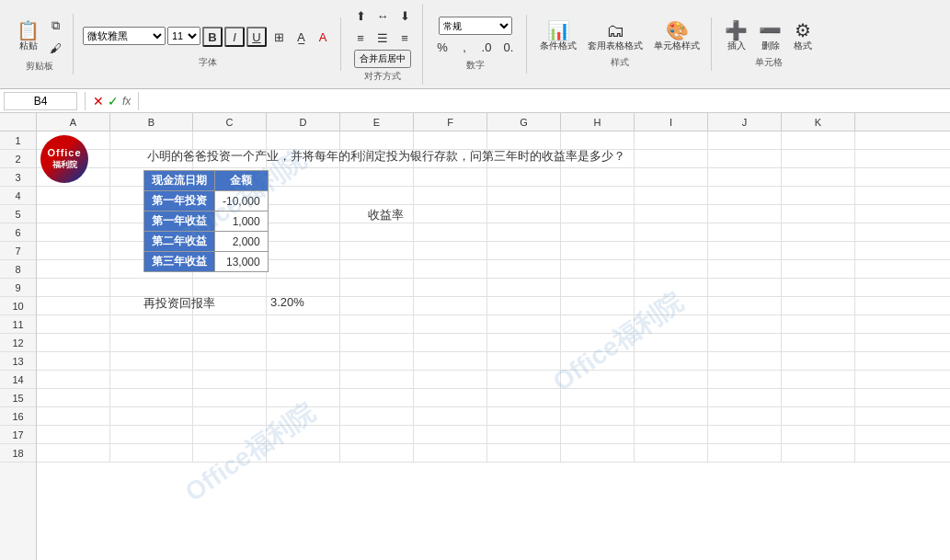 The width and height of the screenshot is (950, 560). Describe the element at coordinates (18, 288) in the screenshot. I see `row-num-9: 9` at that location.